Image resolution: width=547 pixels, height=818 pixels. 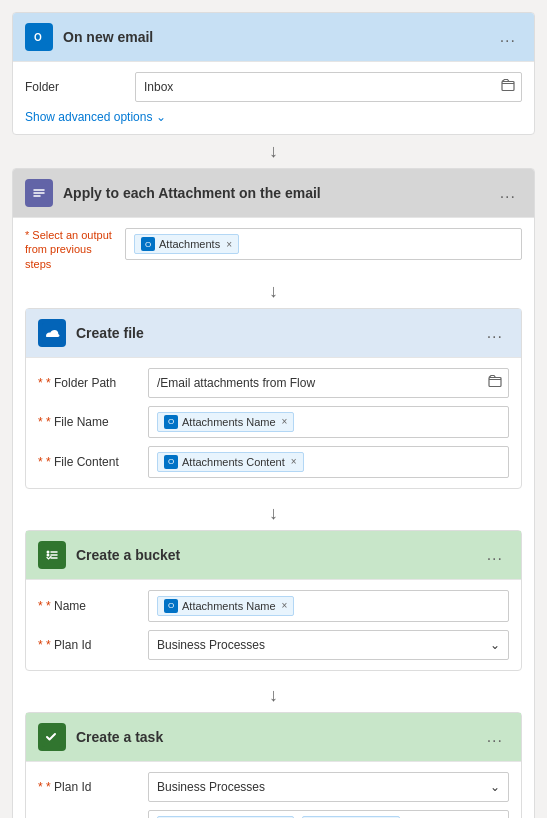 I want to click on folder-value: Inbox, so click(x=158, y=87).